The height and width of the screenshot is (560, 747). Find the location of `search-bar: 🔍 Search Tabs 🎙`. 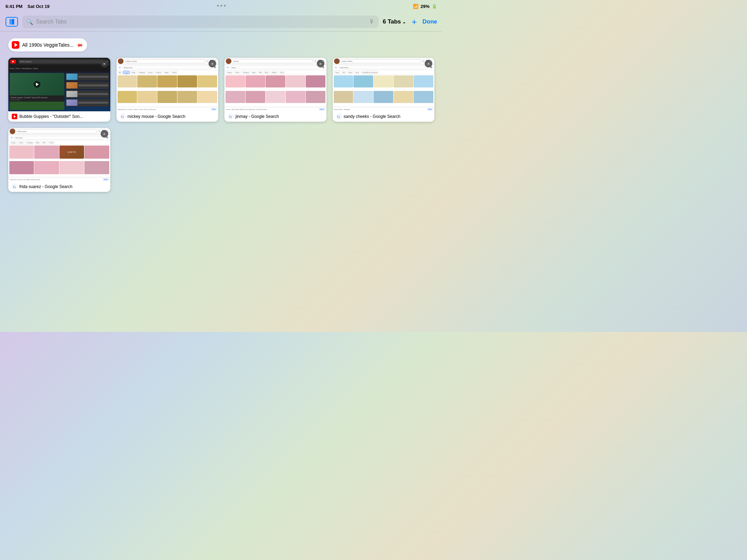

search-bar: 🔍 Search Tabs 🎙 is located at coordinates (201, 22).